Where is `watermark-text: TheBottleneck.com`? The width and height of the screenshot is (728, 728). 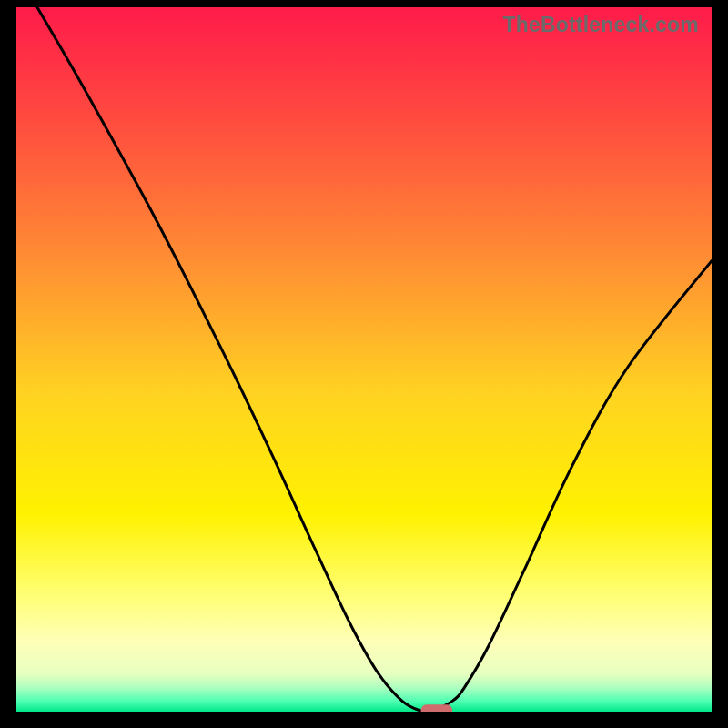
watermark-text: TheBottleneck.com is located at coordinates (601, 25).